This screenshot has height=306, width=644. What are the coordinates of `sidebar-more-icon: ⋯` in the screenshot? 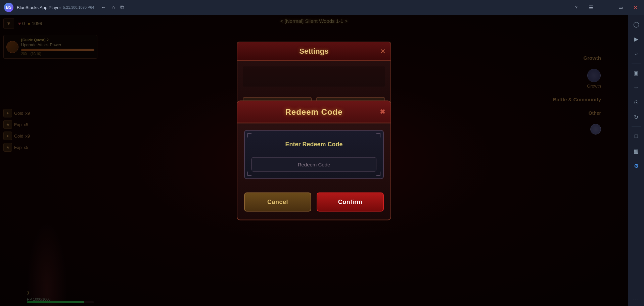 It's located at (636, 300).